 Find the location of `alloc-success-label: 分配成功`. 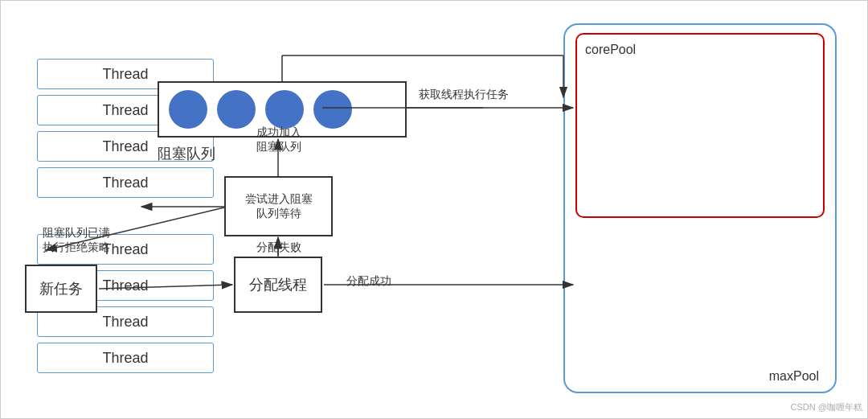

alloc-success-label: 分配成功 is located at coordinates (369, 281).